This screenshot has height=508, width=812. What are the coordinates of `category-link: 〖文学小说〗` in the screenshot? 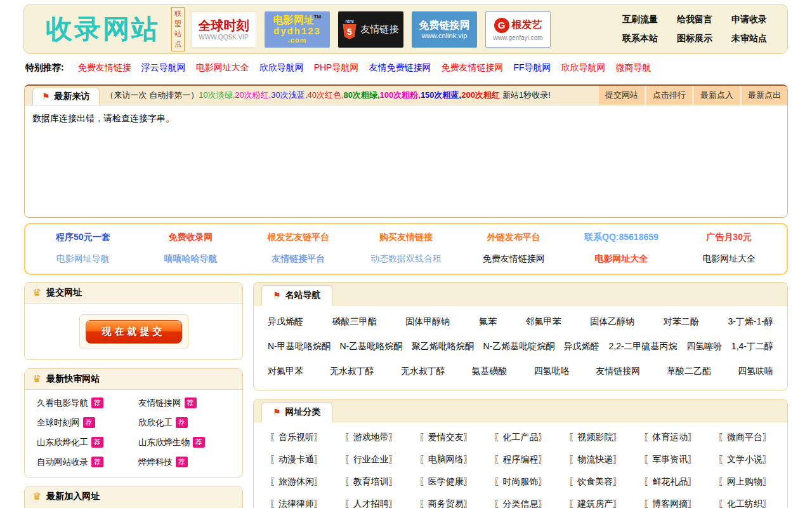 It's located at (745, 460).